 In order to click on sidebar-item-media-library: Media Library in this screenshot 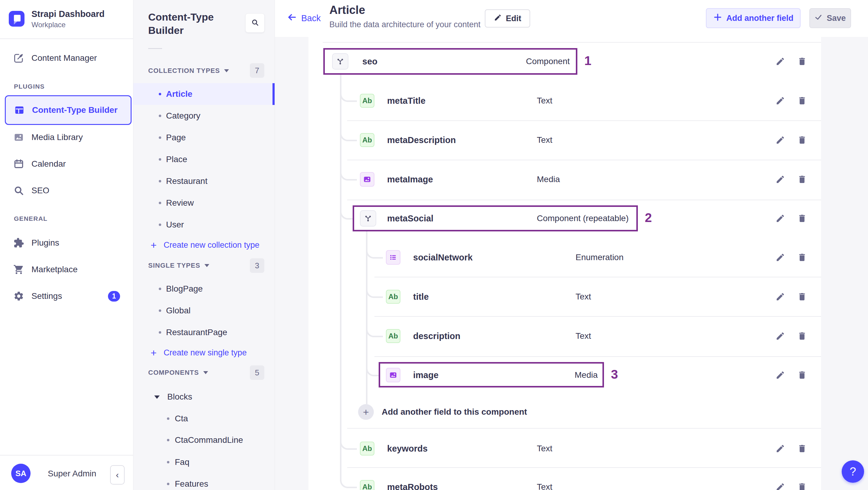, I will do `click(67, 137)`.